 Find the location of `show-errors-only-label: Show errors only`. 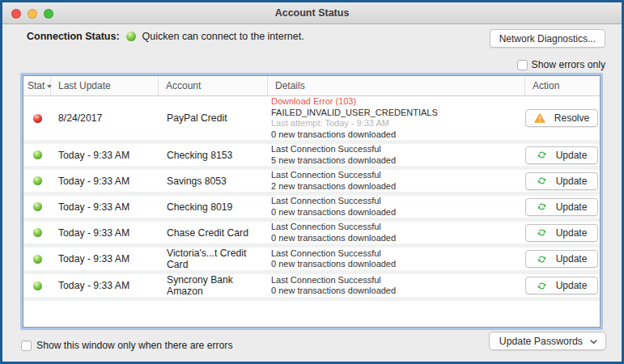

show-errors-only-label: Show errors only is located at coordinates (568, 65).